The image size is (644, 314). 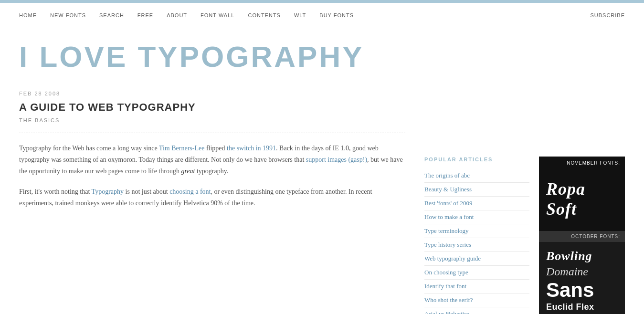 I want to click on nav-links: HOME NEW FONTS SEARCH FREE ABOUT FONT WA…, so click(x=186, y=15).